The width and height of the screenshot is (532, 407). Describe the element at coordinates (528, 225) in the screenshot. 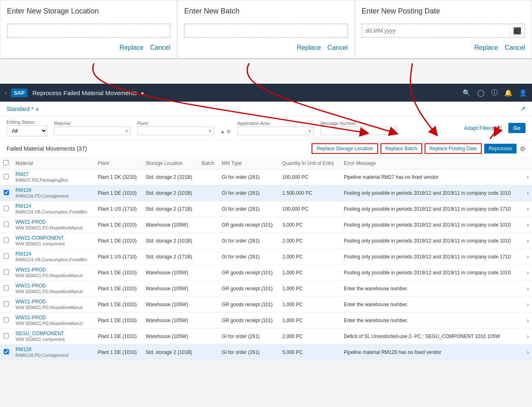

I see `row-nav-arrow-3: ›` at that location.